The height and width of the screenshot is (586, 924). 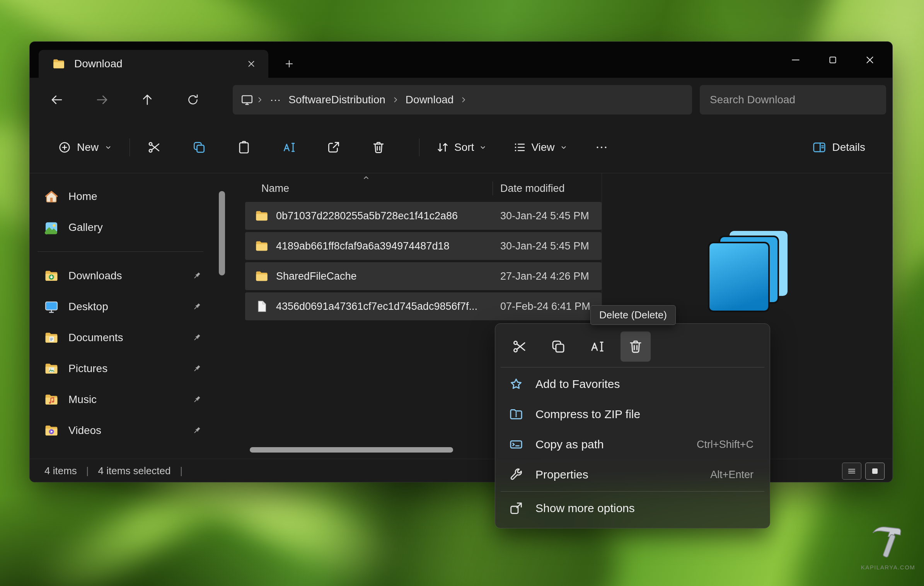 What do you see at coordinates (547, 189) in the screenshot?
I see `column-header-date-modified: Date modified` at bounding box center [547, 189].